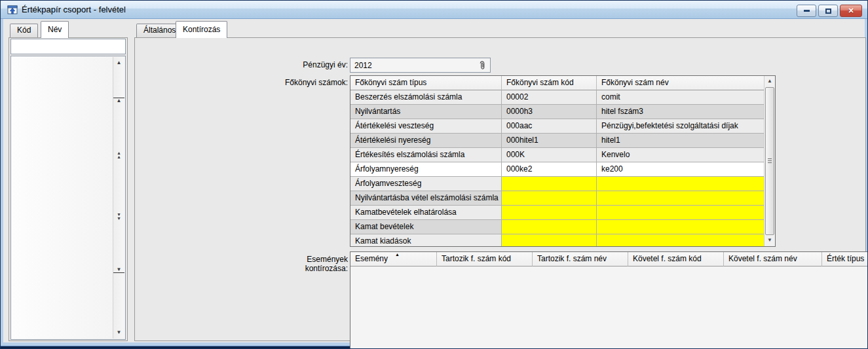 Image resolution: width=868 pixels, height=349 pixels. I want to click on ledger-cell-code: 0000h3, so click(549, 112).